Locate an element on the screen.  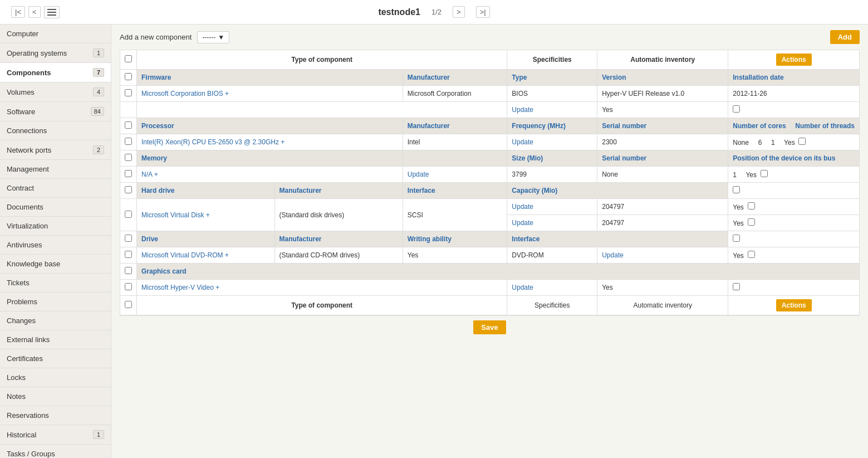
graphics-update-cell: Update is located at coordinates (552, 288).